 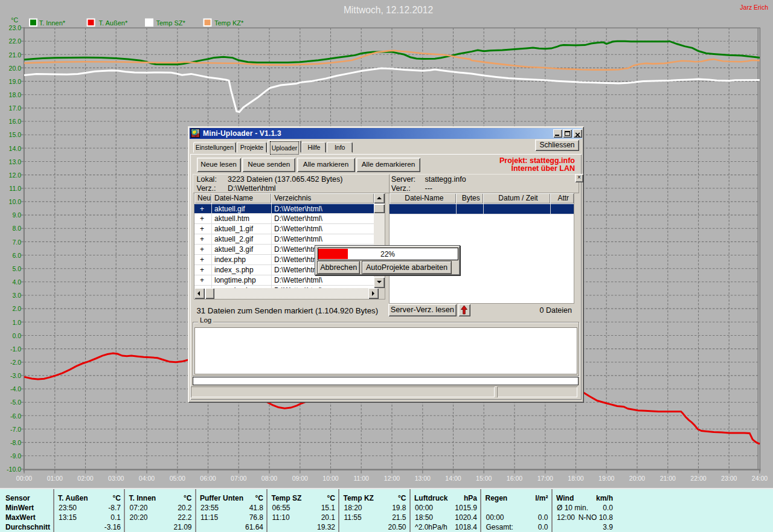 What do you see at coordinates (17, 322) in the screenshot?
I see `svg-text: 1.0` at bounding box center [17, 322].